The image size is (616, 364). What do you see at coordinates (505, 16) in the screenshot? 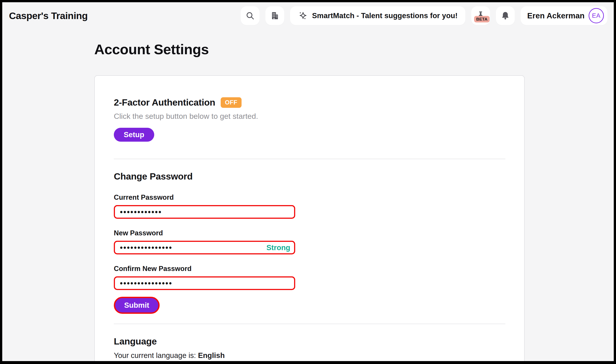
I see `notifications-button` at bounding box center [505, 16].